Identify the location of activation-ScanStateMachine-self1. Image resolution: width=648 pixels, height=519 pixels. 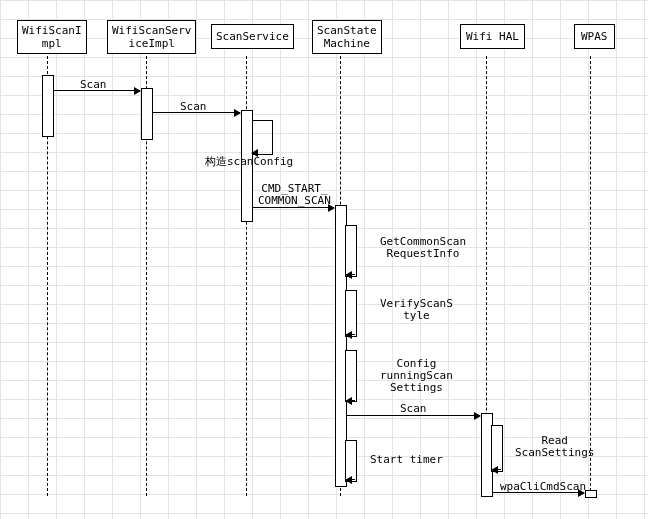
(351, 251).